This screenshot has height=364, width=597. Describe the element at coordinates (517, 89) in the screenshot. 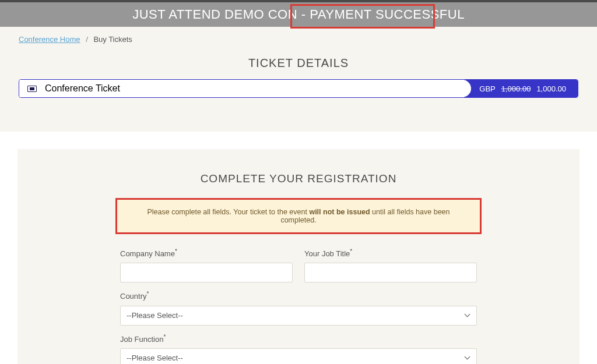

I see `original-price: 1,000.00` at that location.